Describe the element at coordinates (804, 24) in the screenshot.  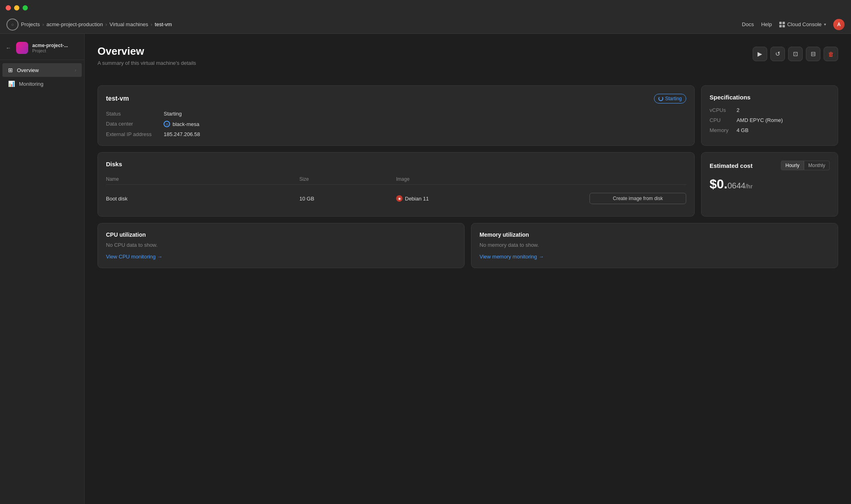
I see `cloud-console-label: Cloud Console` at that location.